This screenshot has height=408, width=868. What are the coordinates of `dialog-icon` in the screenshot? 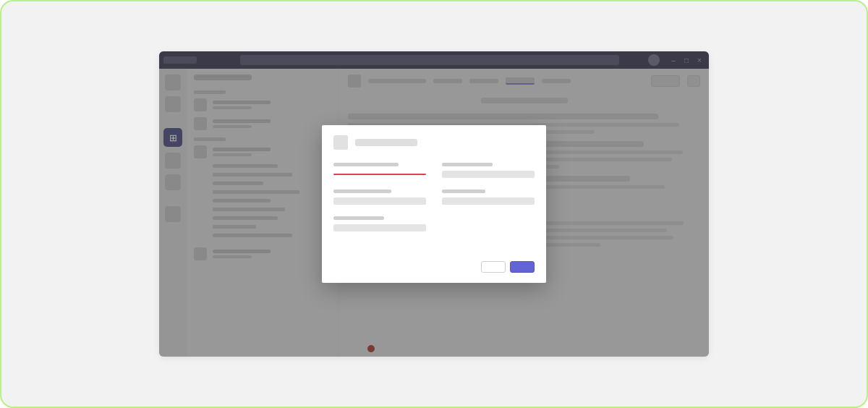 It's located at (341, 143).